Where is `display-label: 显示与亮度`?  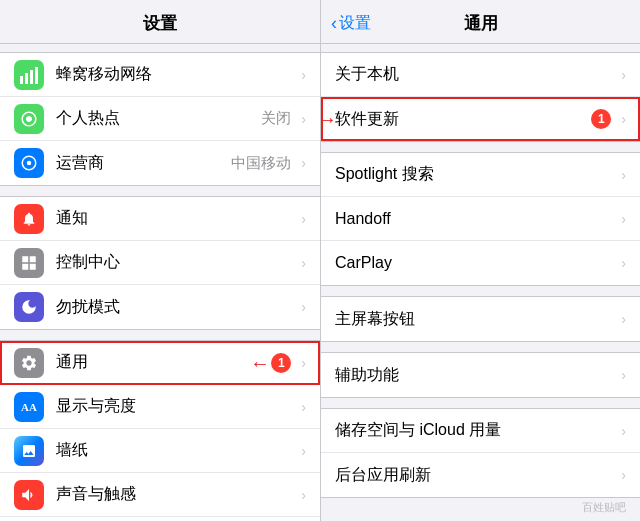 display-label: 显示与亮度 is located at coordinates (176, 406).